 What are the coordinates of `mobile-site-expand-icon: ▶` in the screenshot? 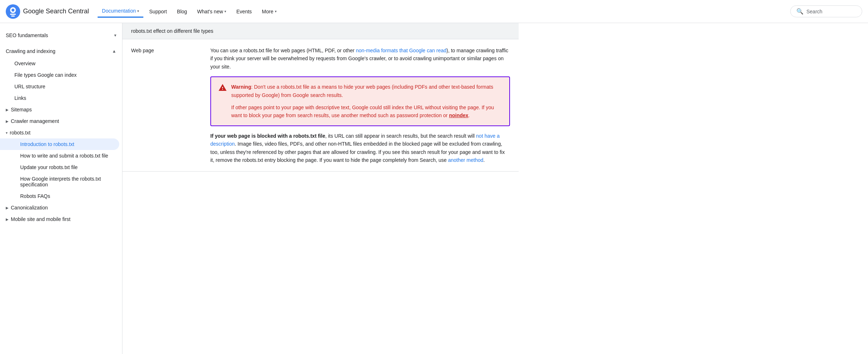 It's located at (7, 219).